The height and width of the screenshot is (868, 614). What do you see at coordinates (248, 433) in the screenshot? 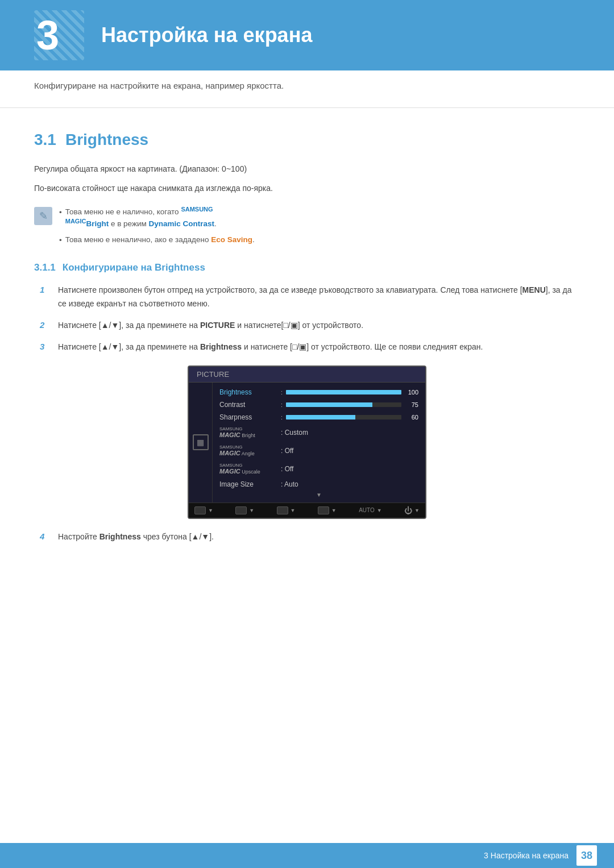
I see `magic-bright-label: SAMSUNGMAGIC Bright` at bounding box center [248, 433].